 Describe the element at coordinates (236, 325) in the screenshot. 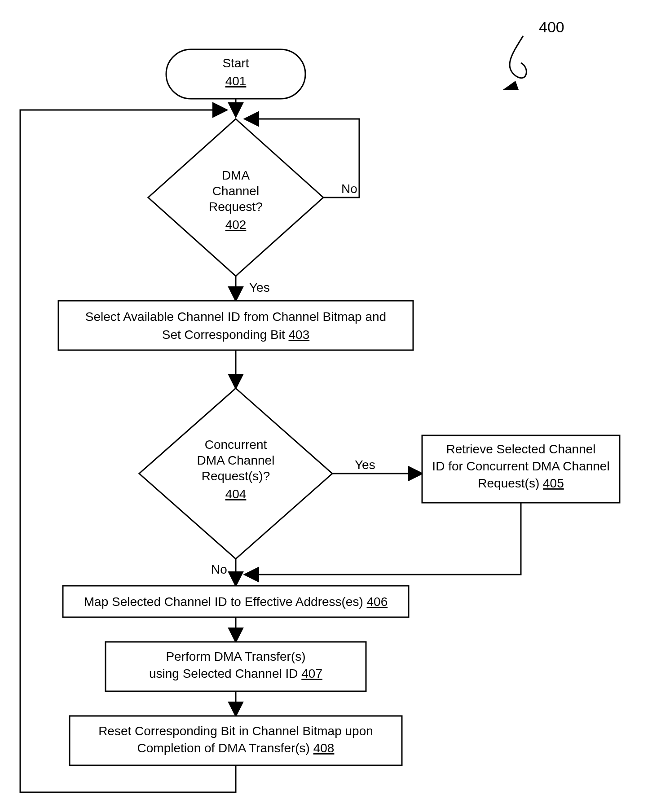

I see `node-box-403: Select Available Channel ID from Channel…` at that location.